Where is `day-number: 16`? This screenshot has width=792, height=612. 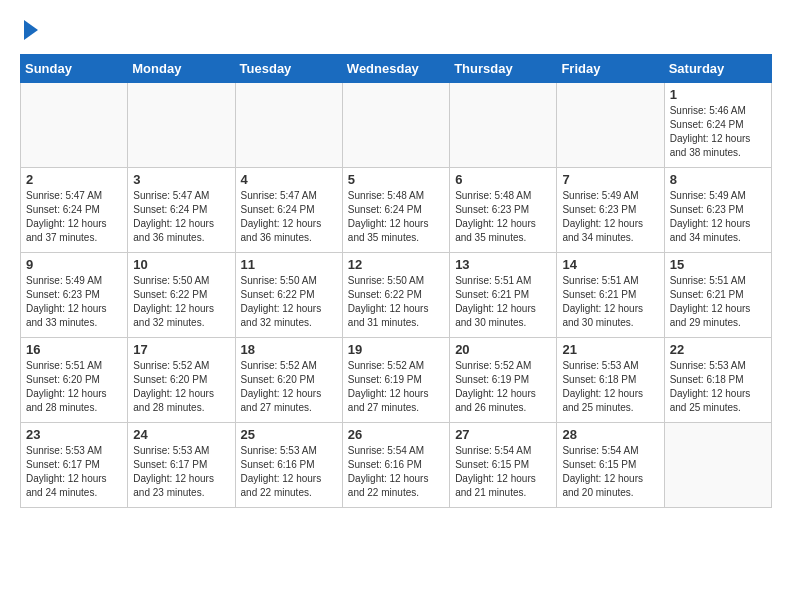
day-number: 16 is located at coordinates (74, 350).